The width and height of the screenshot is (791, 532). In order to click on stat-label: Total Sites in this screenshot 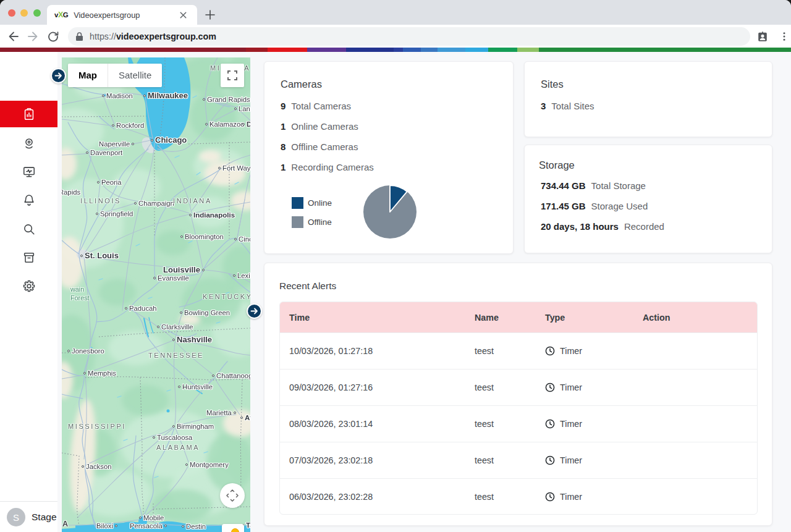, I will do `click(572, 106)`.